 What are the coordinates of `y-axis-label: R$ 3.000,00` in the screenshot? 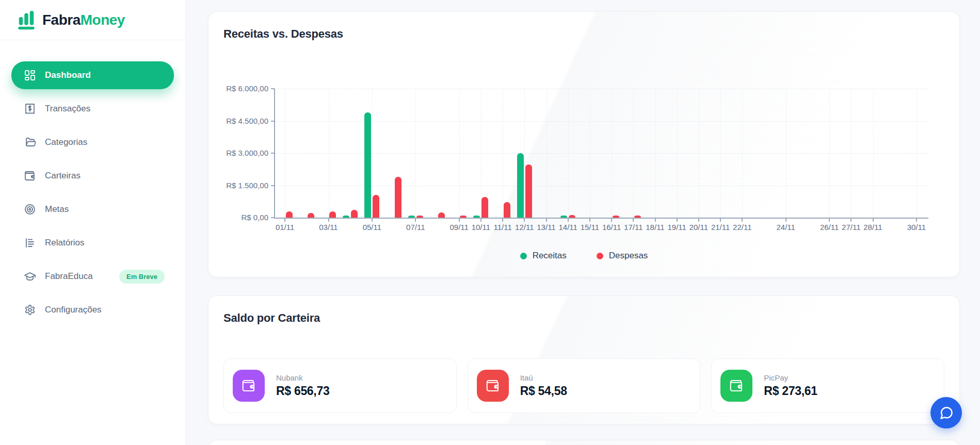 It's located at (239, 153).